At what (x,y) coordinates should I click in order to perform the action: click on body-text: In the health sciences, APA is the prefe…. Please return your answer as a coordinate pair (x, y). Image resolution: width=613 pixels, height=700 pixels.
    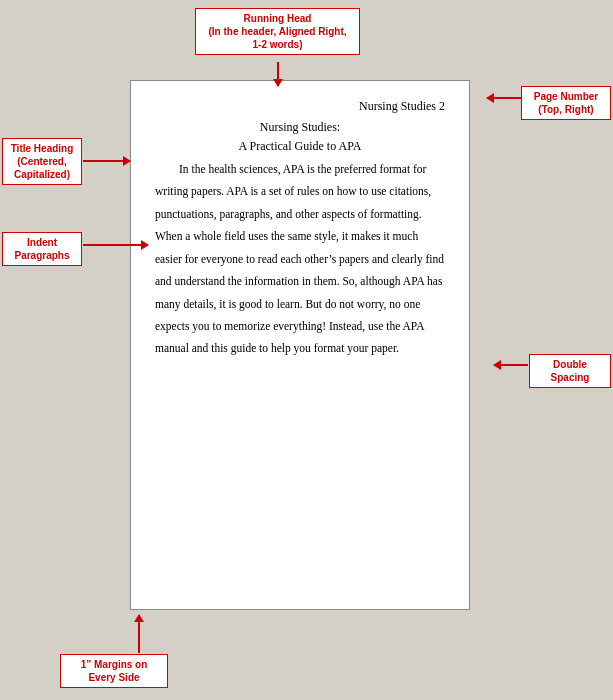
    Looking at the image, I should click on (300, 259).